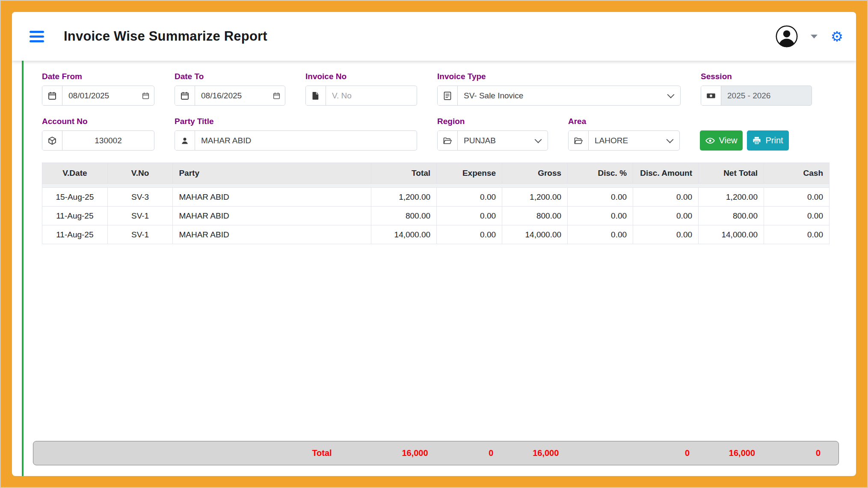 The width and height of the screenshot is (868, 488). Describe the element at coordinates (797, 453) in the screenshot. I see `totals-cash: 0` at that location.